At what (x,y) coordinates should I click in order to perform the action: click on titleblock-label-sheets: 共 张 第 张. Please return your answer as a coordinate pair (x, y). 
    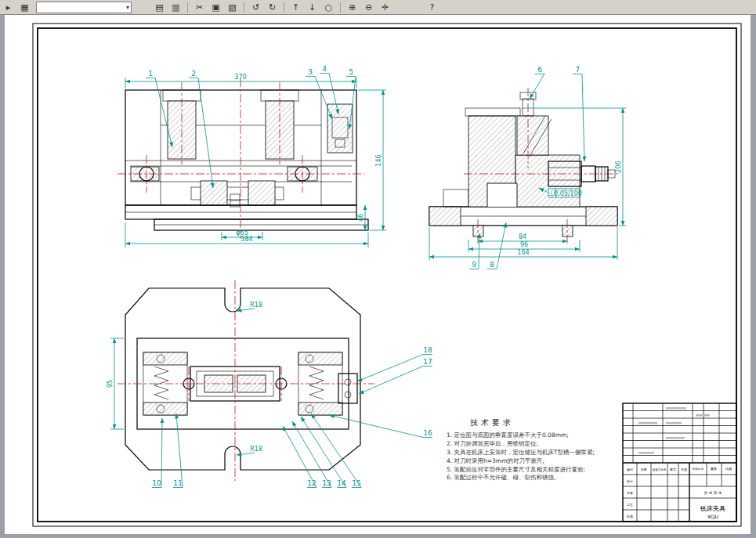
    Looking at the image, I should click on (713, 493).